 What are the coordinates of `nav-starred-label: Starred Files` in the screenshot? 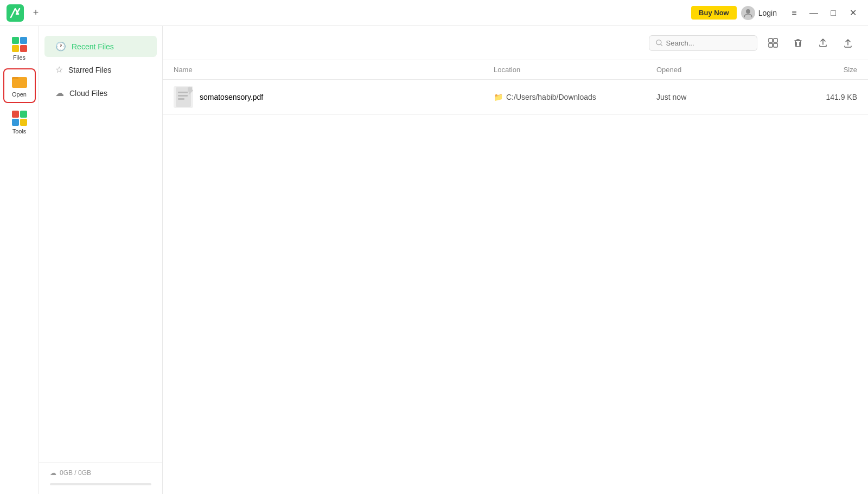 It's located at (90, 70).